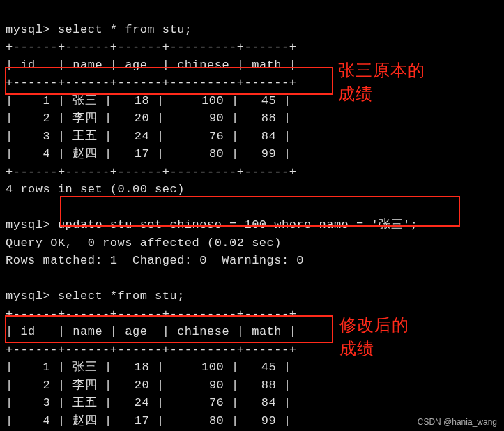 The image size is (504, 431). Describe the element at coordinates (457, 422) in the screenshot. I see `watermark: CSDN @hania_wang` at that location.